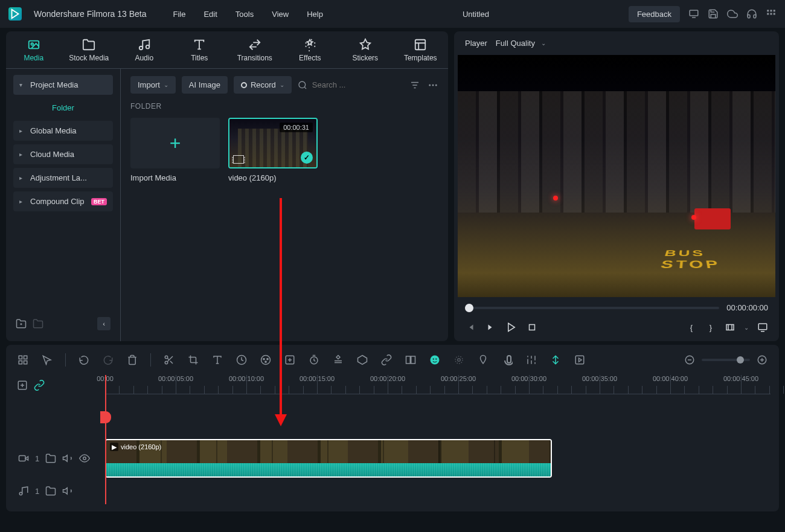  What do you see at coordinates (483, 360) in the screenshot?
I see `marker-icon` at bounding box center [483, 360].